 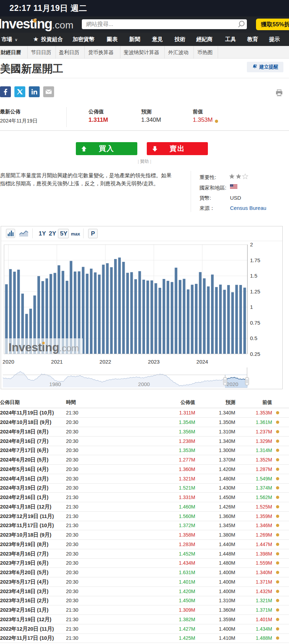 I want to click on svg-text: 2022, so click(x=105, y=361).